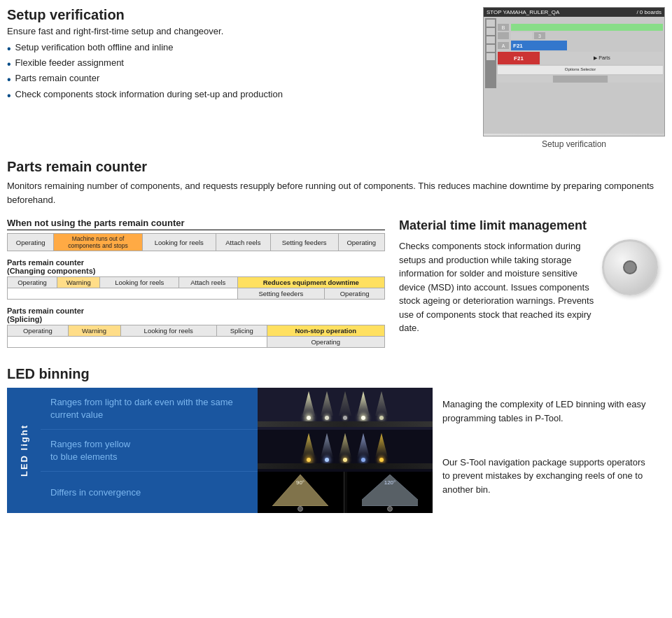 Image resolution: width=672 pixels, height=618 pixels. I want to click on conv-triangle-120: 120°, so click(391, 490).